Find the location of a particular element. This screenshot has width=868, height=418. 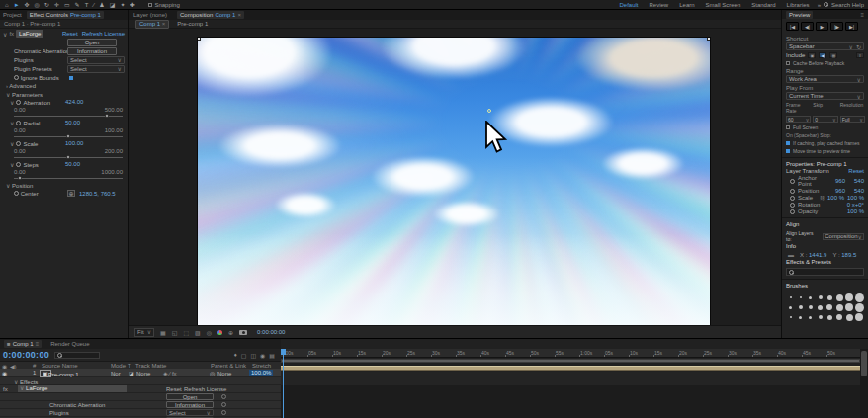

tab-layer: Layer (none) is located at coordinates (150, 15).